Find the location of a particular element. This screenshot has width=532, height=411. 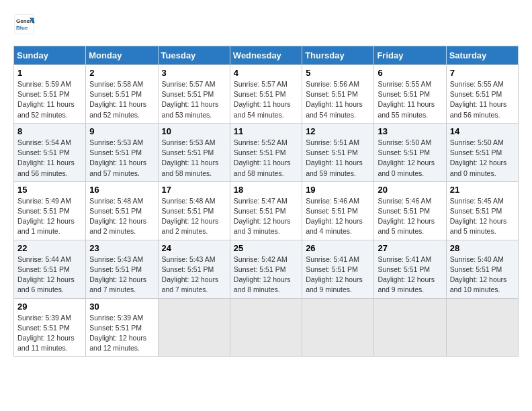

calendar-week-row: 29Sunrise: 5:39 AMSunset: 5:51 PMDayligh… is located at coordinates (266, 328).